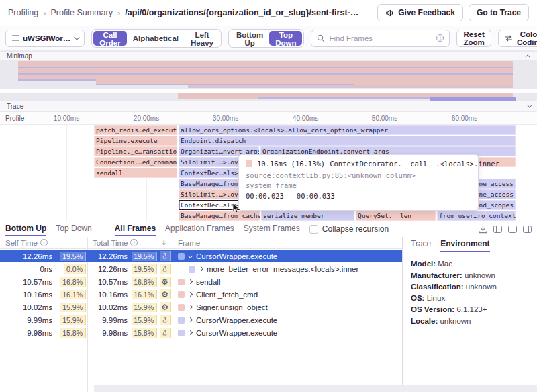  I want to click on frame-name: Signer.unsign_object, so click(232, 307).